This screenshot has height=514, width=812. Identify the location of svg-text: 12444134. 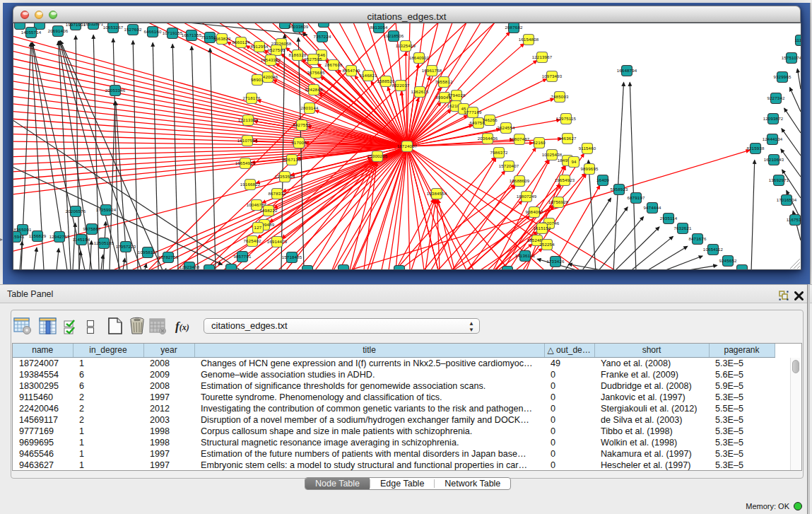
(773, 139).